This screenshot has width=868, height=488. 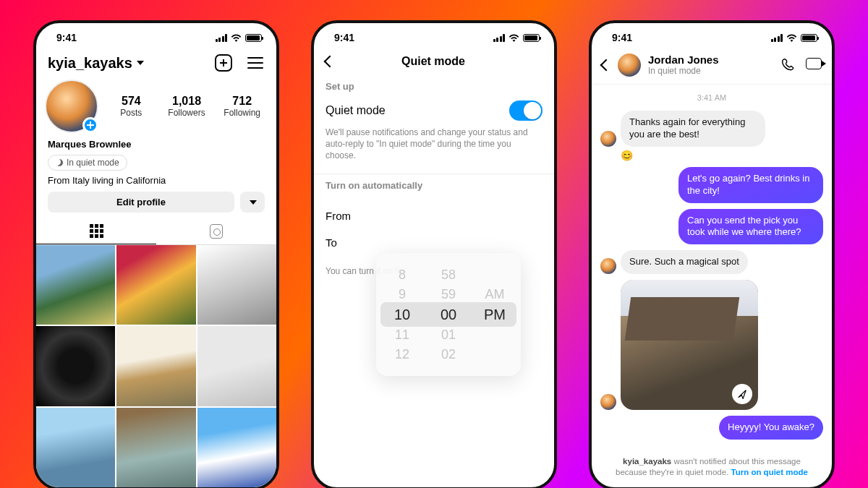 I want to click on message-bubble: Can you send the pick you took while we …, so click(x=751, y=227).